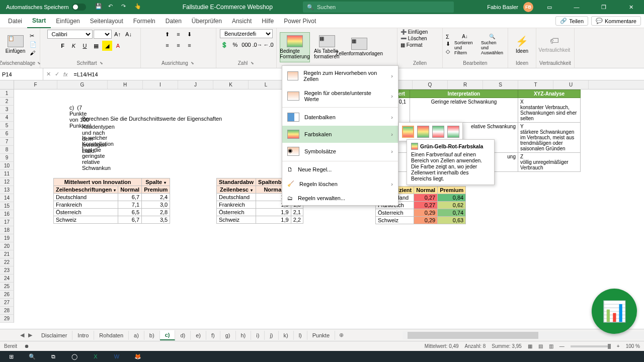  I want to click on row-header: 13, so click(7, 190).